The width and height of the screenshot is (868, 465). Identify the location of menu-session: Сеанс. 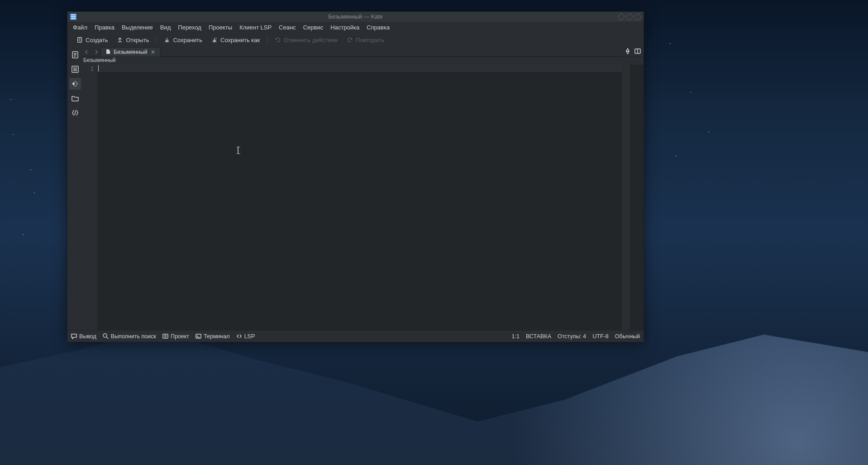
(287, 27).